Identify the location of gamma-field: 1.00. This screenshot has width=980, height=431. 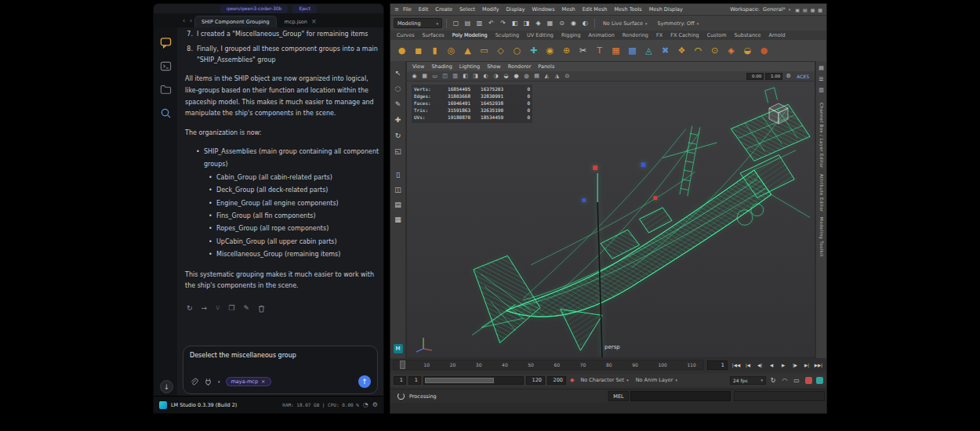
(774, 77).